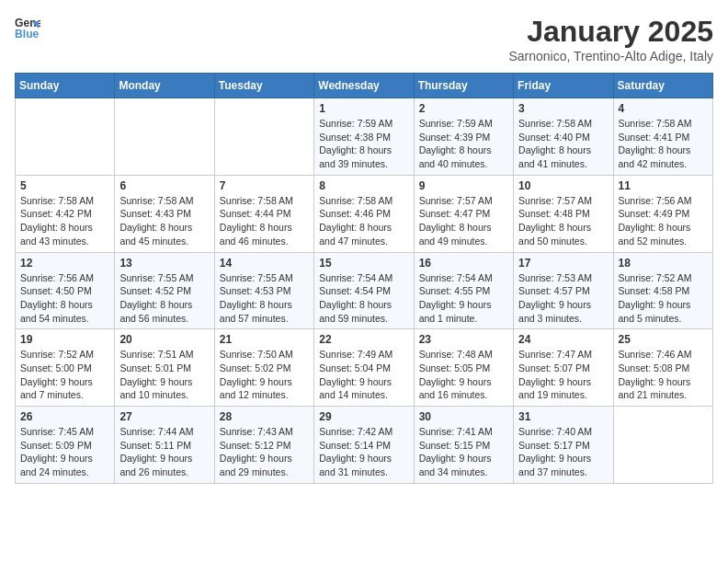 This screenshot has height=563, width=728. I want to click on day-number: 6, so click(164, 186).